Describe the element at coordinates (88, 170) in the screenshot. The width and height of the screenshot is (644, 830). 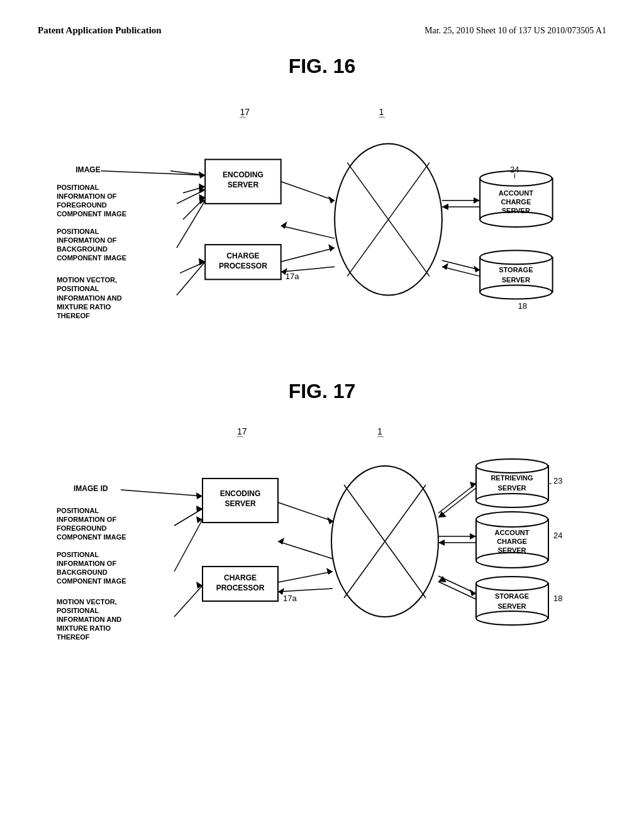
I see `fig16-label-image: IMAGE` at that location.